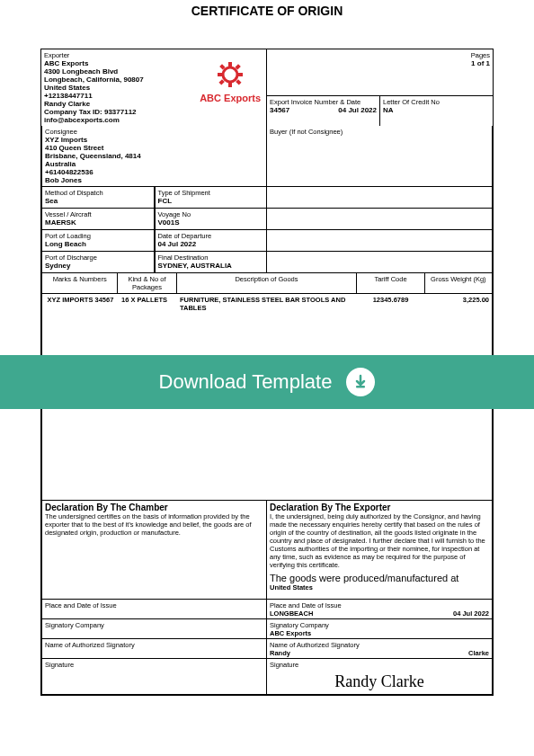 Image resolution: width=534 pixels, height=756 pixels. What do you see at coordinates (211, 266) in the screenshot?
I see `fdest-value: SYDNEY, AUSTRALIA` at bounding box center [211, 266].